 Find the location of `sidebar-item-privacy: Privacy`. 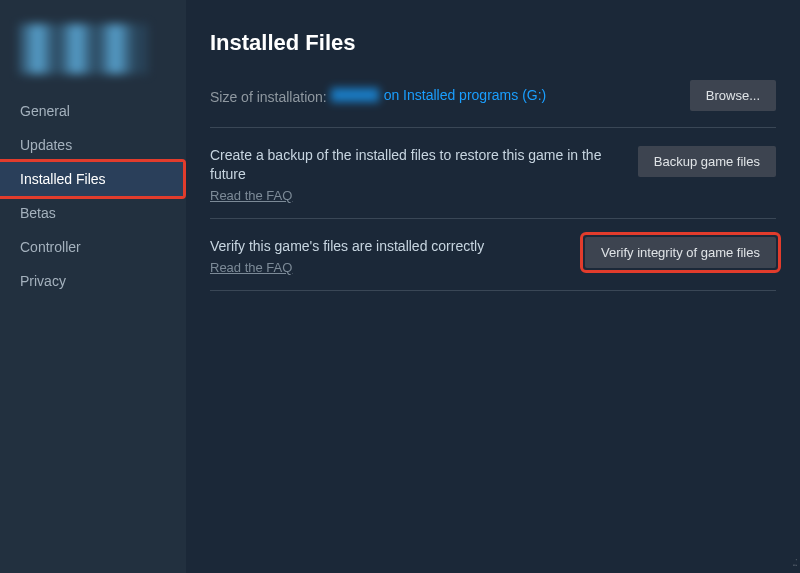

sidebar-item-privacy: Privacy is located at coordinates (93, 281).